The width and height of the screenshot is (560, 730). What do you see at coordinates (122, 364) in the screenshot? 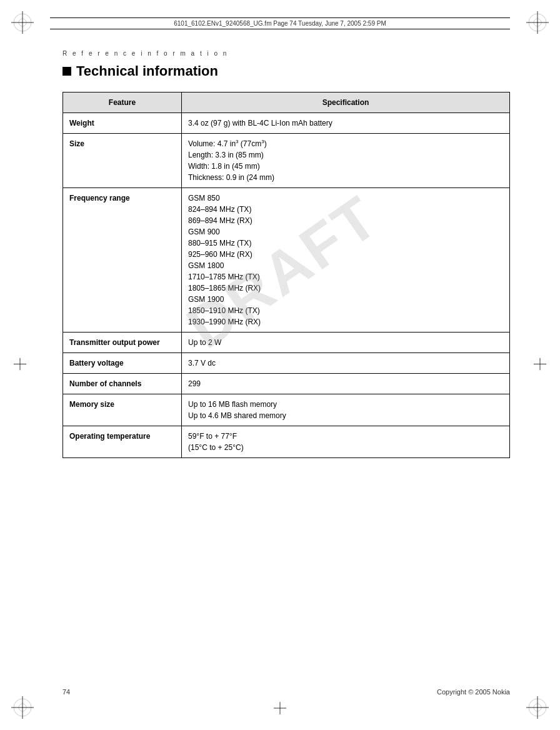
I see `table-cell-feature: Battery voltage` at bounding box center [122, 364].